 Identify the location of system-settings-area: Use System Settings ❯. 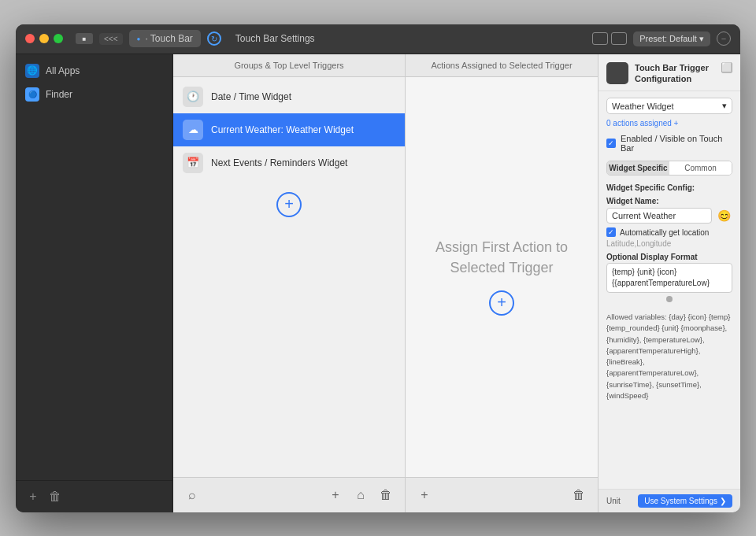
(678, 501).